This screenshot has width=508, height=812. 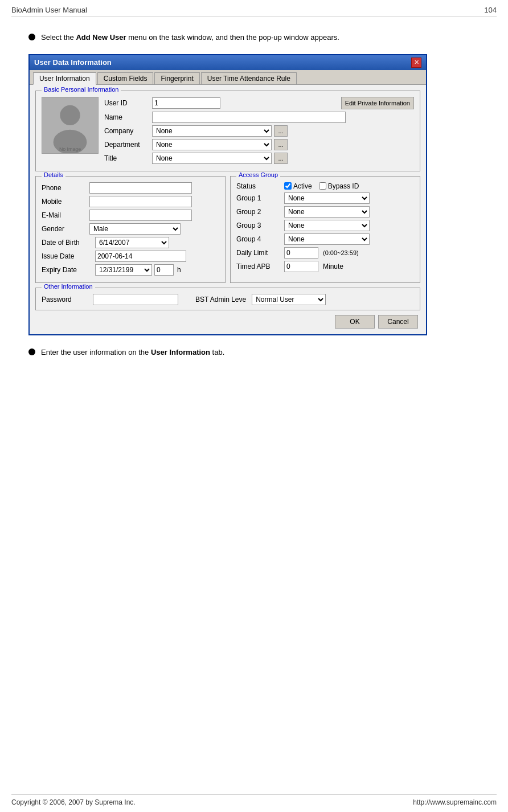 What do you see at coordinates (259, 212) in the screenshot?
I see `group2-label: Group 2` at bounding box center [259, 212].